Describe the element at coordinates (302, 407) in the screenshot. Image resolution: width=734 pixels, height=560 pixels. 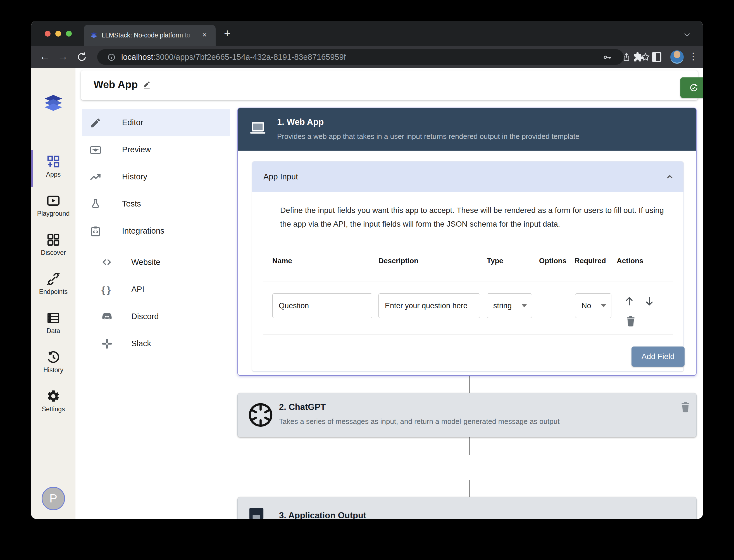
I see `step2-title: 2. ChatGPT` at that location.